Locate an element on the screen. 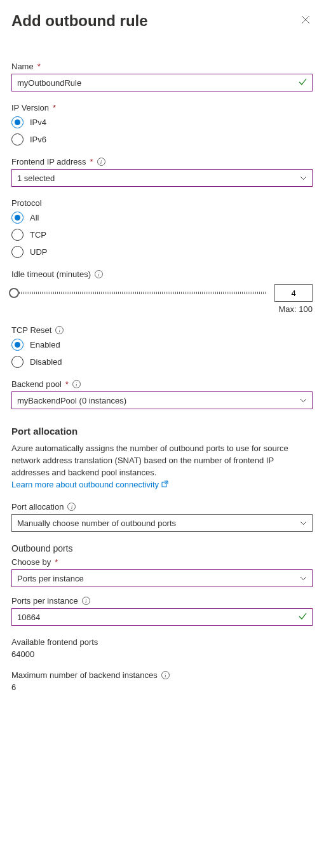 Image resolution: width=324 pixels, height=868 pixels. radio-ipv4: IPv4 is located at coordinates (162, 122).